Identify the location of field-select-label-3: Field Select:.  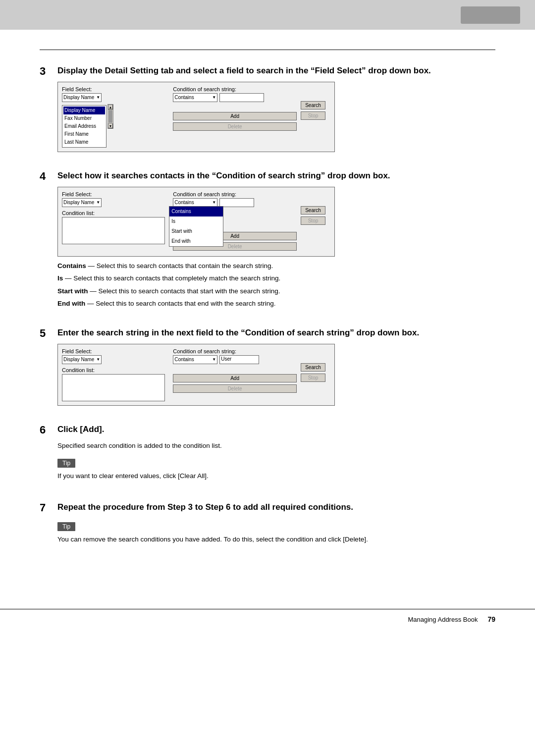
(113, 89).